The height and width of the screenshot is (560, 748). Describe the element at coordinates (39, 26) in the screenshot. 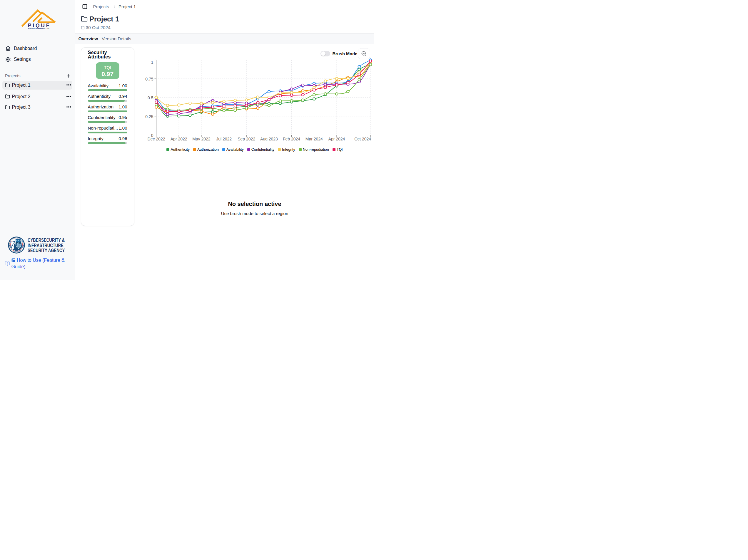

I see `svg-text: PIQUE` at that location.